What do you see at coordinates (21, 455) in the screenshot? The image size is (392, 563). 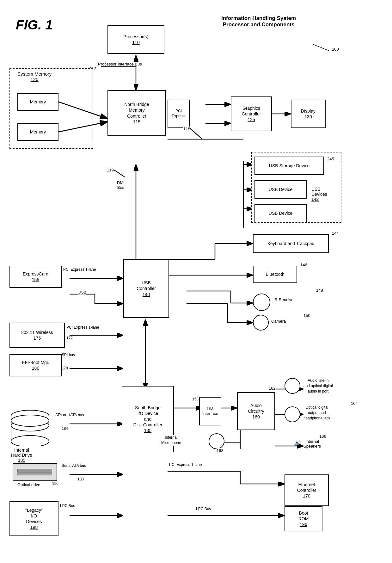 I see `hard-drive-label: Internal Hard Drive 185` at bounding box center [21, 455].